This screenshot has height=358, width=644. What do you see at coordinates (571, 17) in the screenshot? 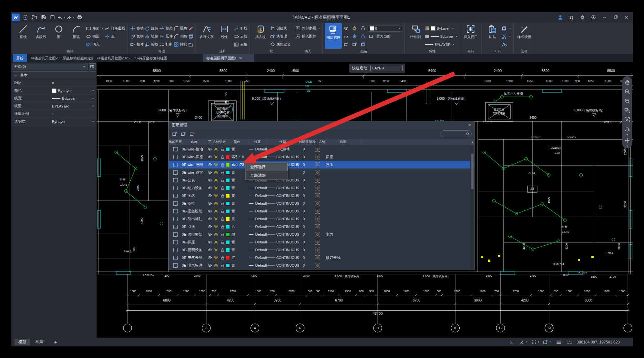
I see `support-button` at bounding box center [571, 17].